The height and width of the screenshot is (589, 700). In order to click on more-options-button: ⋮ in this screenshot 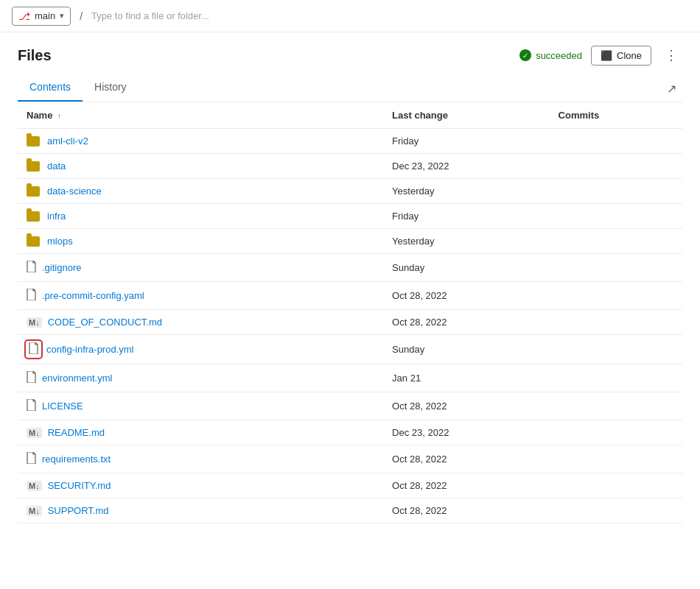, I will do `click(671, 55)`.